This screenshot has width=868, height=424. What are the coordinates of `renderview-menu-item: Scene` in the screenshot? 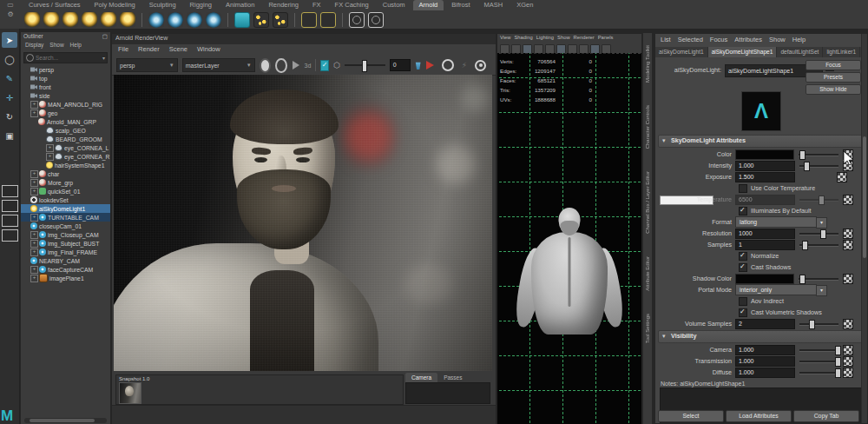 It's located at (179, 50).